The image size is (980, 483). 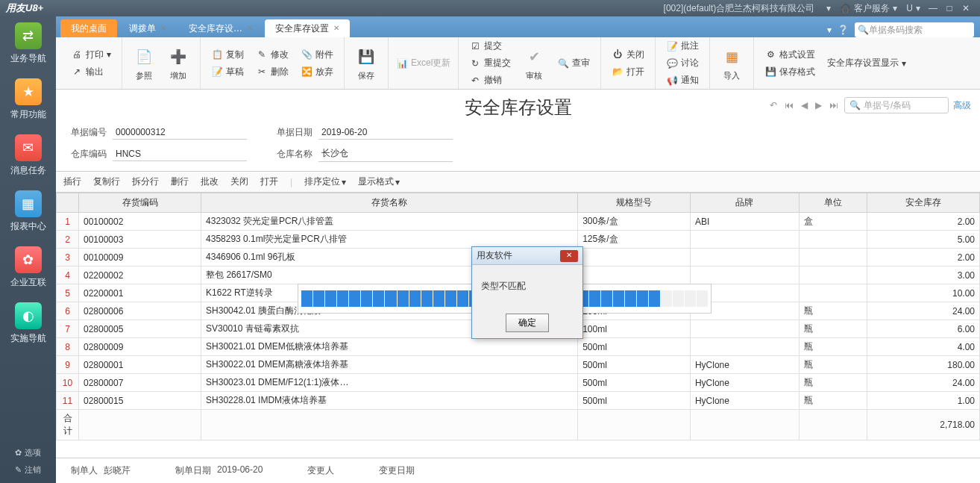 I want to click on dropdown-icon: ▾, so click(x=829, y=8).